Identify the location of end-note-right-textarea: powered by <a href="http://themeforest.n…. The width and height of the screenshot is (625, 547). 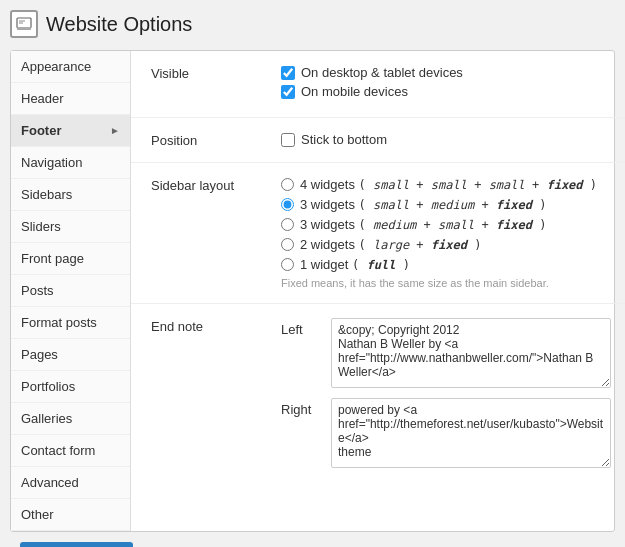
(471, 433).